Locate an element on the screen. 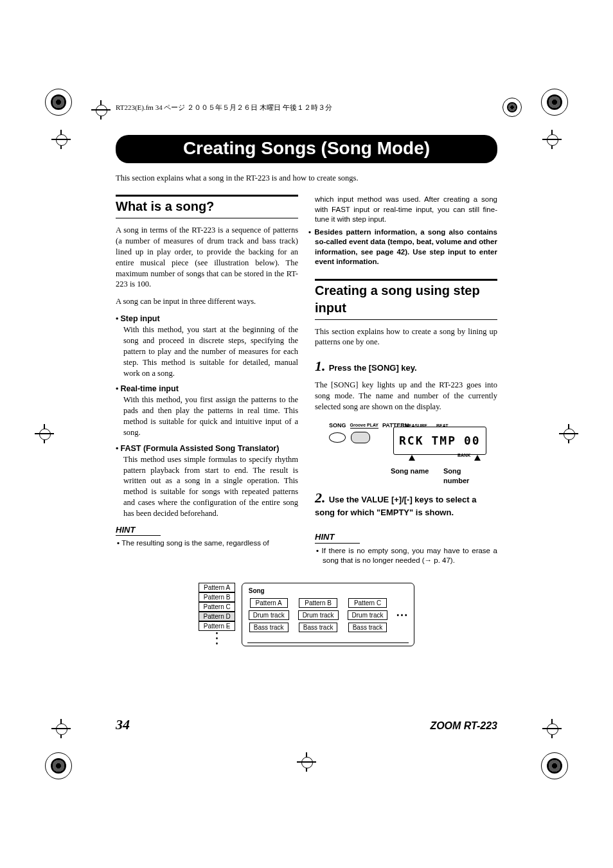 This screenshot has height=868, width=613. section1-paragraph1: A song in terms of the RT-223 is a seque… is located at coordinates (207, 257).